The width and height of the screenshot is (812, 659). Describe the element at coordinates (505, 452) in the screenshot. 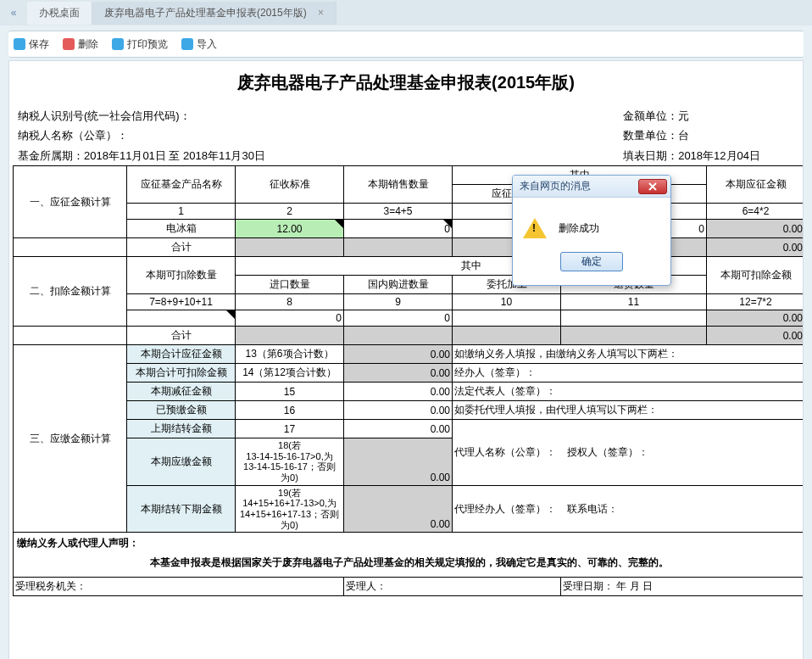

I see `right-l5a: 代理人名称（公章）：` at that location.